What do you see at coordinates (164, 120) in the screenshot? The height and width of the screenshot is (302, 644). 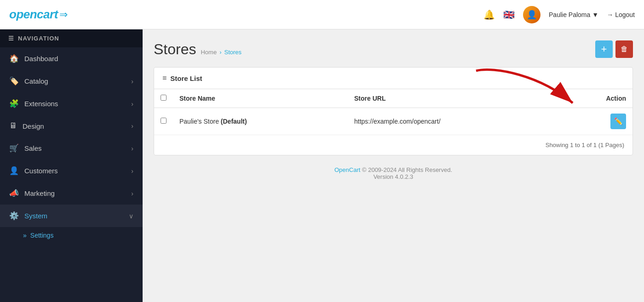 I see `row-checkbox` at bounding box center [164, 120].